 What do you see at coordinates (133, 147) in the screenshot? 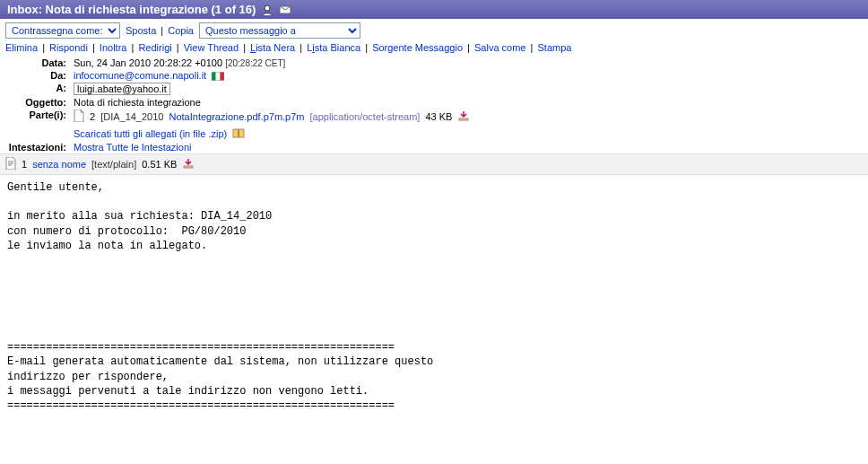
I see `show-all-headers-link: Mostra Tutte le Intestazioni` at bounding box center [133, 147].